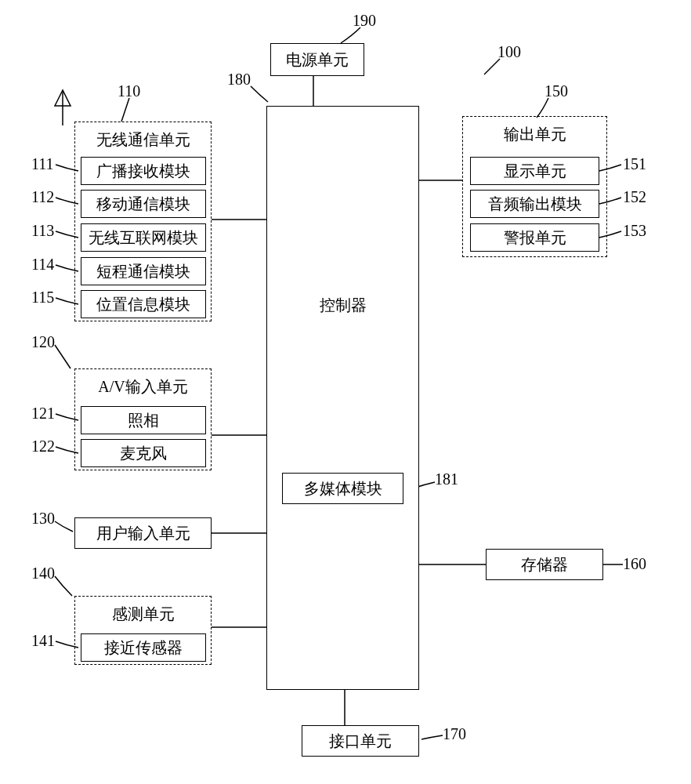 This screenshot has width=691, height=784. What do you see at coordinates (447, 480) in the screenshot?
I see `ref-181: 181` at bounding box center [447, 480].